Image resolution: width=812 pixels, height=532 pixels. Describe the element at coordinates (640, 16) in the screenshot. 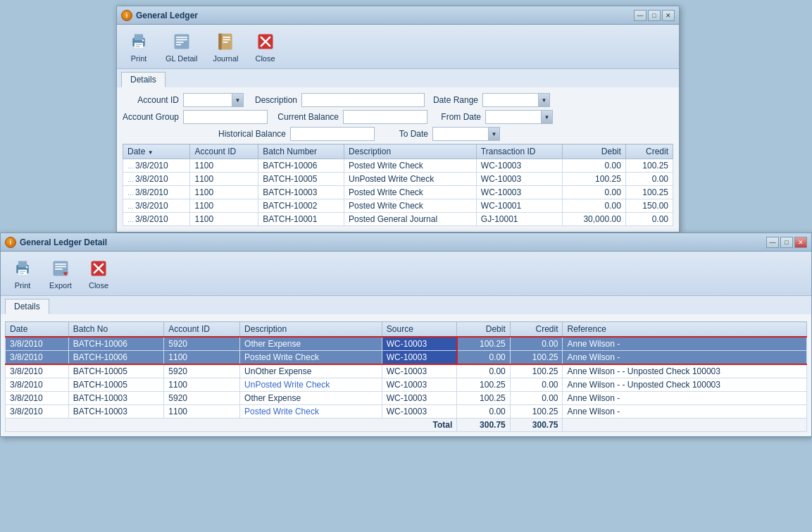

I see `minimize-button: —` at that location.